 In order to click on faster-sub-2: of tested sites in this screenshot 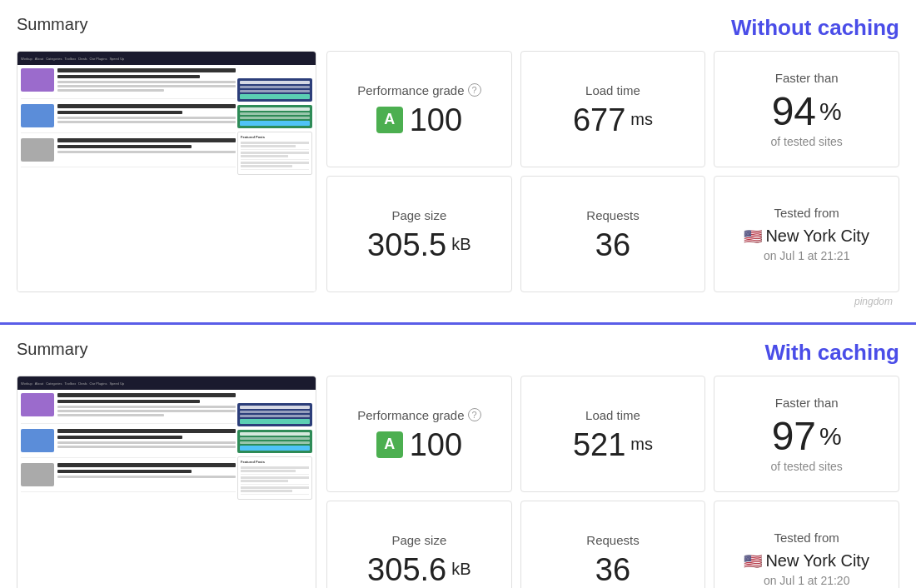, I will do `click(806, 466)`.